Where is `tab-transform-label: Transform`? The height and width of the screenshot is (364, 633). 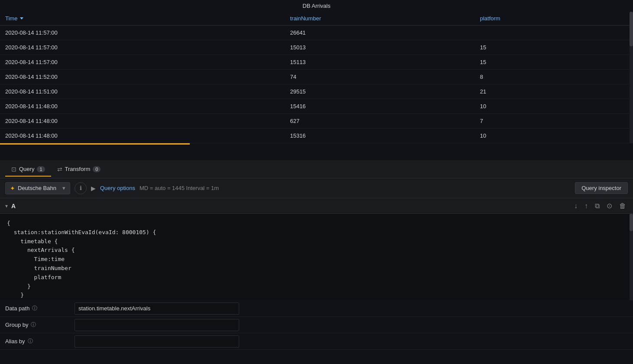 tab-transform-label: Transform is located at coordinates (78, 169).